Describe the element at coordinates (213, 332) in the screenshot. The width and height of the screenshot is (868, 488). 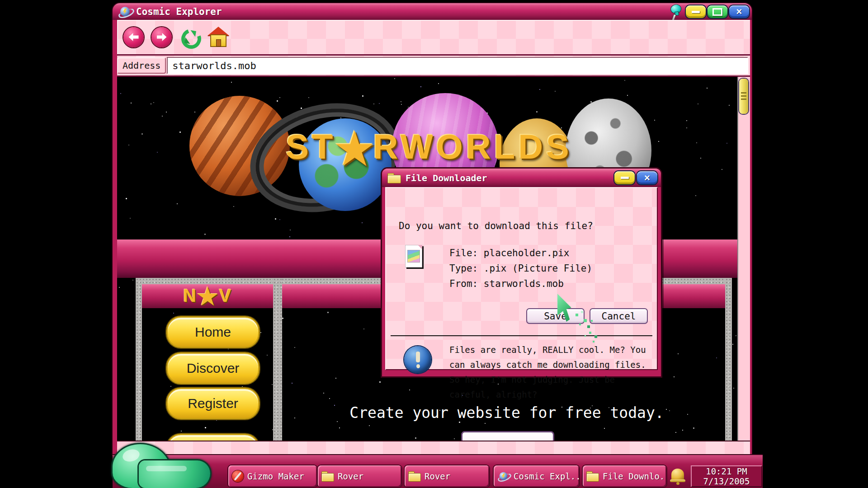
I see `nav-button-home: Home` at that location.